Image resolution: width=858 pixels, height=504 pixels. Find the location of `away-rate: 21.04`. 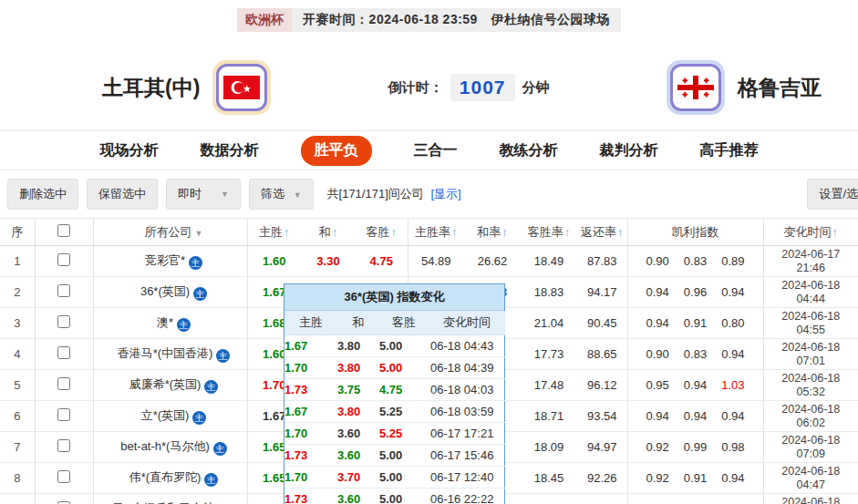

away-rate: 21.04 is located at coordinates (549, 324).